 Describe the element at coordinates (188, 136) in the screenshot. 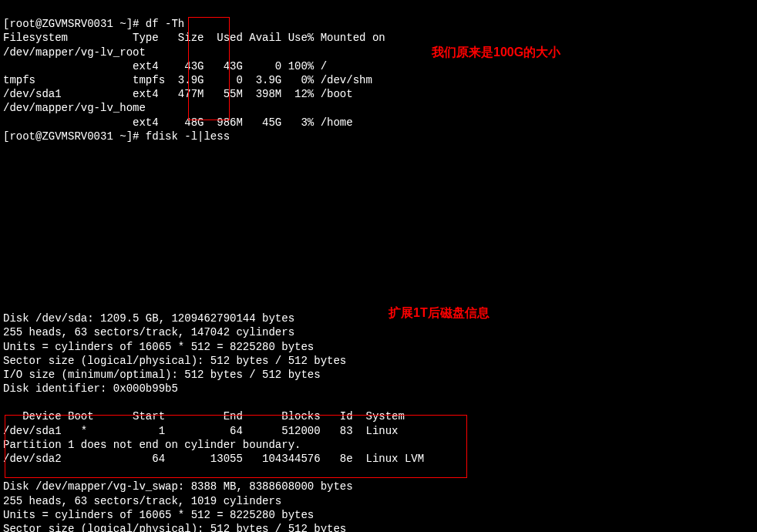

I see `command: fdisk -l|less` at that location.